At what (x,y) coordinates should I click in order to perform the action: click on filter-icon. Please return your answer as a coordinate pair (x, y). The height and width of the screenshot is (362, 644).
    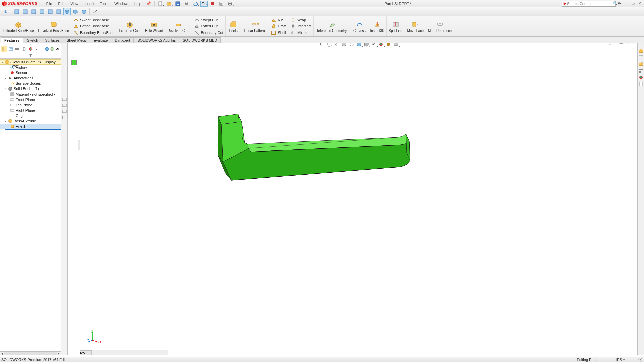
    Looking at the image, I should click on (31, 56).